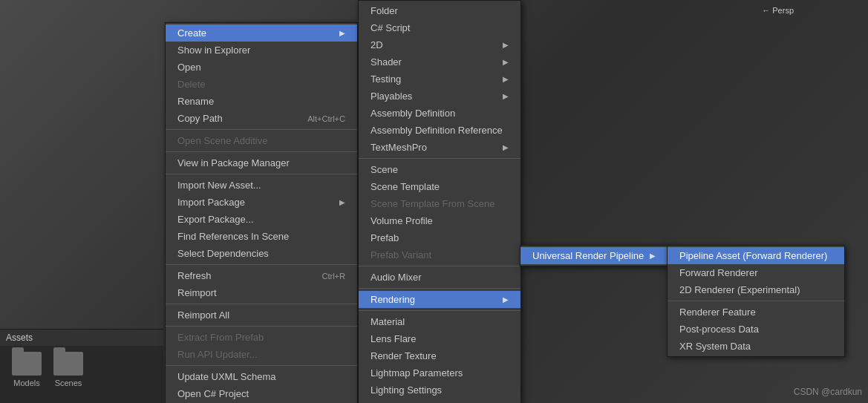 This screenshot has width=868, height=403. I want to click on watermark: CSDN @cardkun, so click(828, 392).